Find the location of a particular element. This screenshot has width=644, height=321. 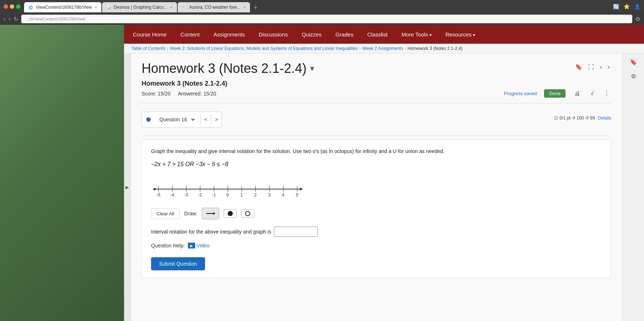

bookmark-icon-btn: 🔖 is located at coordinates (579, 67).